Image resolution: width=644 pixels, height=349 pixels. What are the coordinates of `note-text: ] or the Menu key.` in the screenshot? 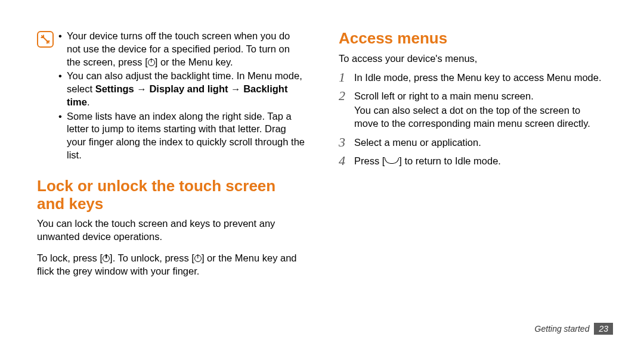 It's located at (194, 62).